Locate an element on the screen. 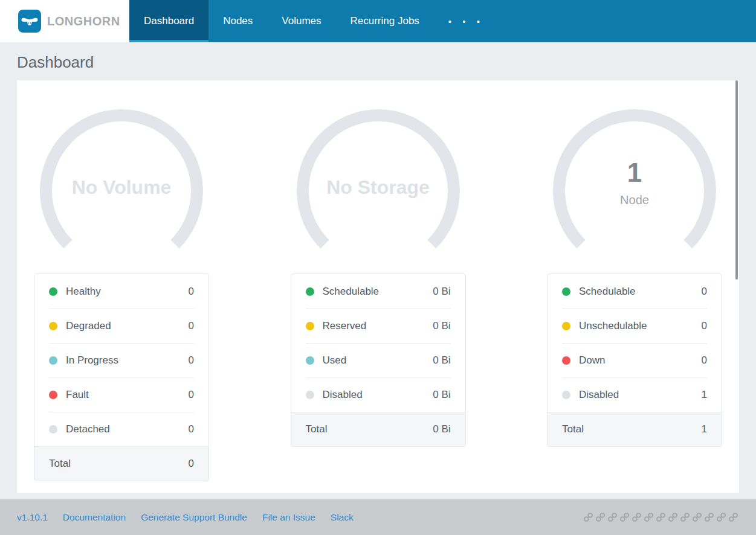 This screenshot has height=535, width=756. storage-legend-card: Schedulable 0 Bi Reserved 0 Bi Used 0 Bi… is located at coordinates (378, 360).